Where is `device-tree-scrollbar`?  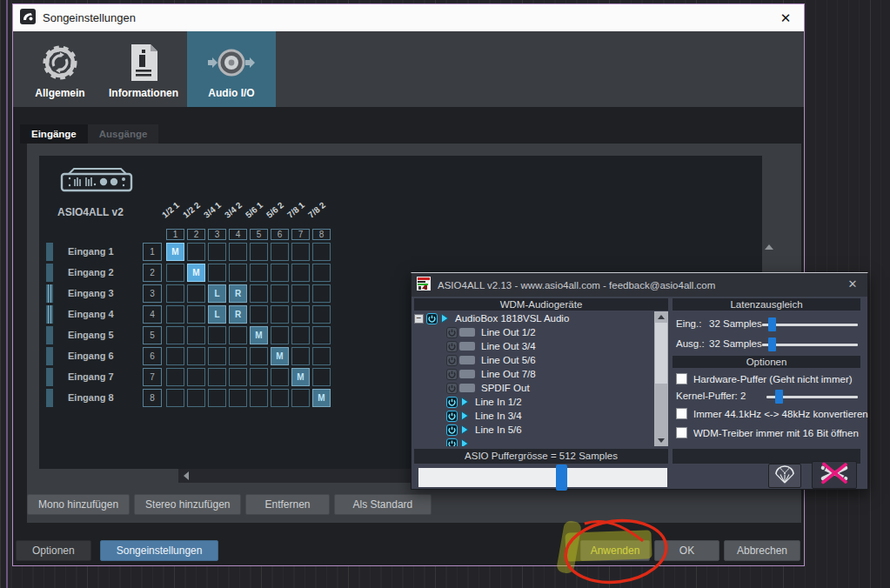
device-tree-scrollbar is located at coordinates (661, 379).